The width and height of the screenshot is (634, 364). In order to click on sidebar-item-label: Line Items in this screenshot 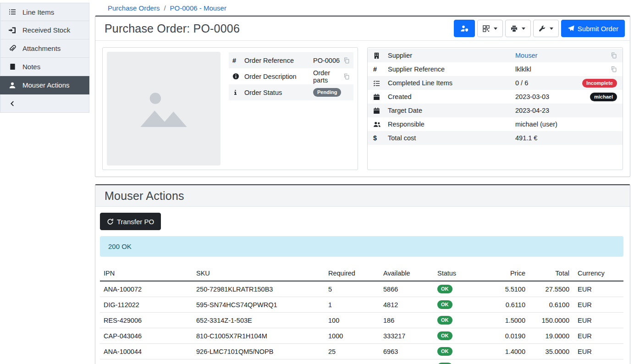, I will do `click(39, 12)`.